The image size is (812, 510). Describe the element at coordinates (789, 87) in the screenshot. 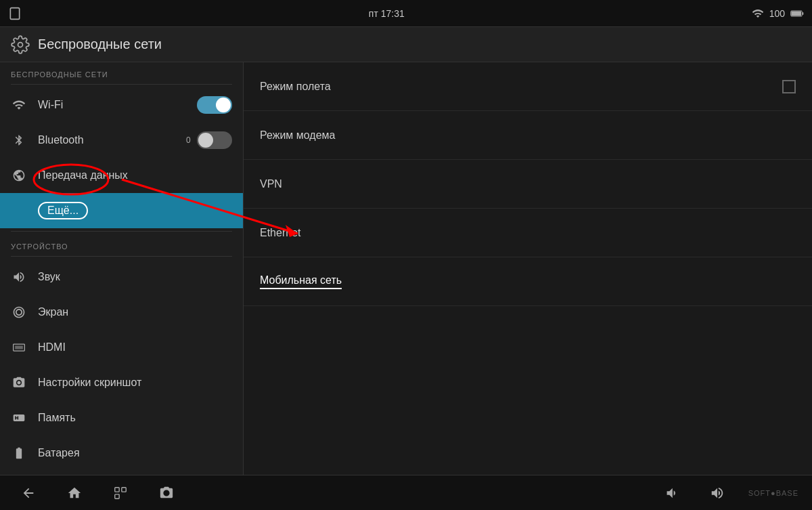

I see `airplane-checkbox` at that location.